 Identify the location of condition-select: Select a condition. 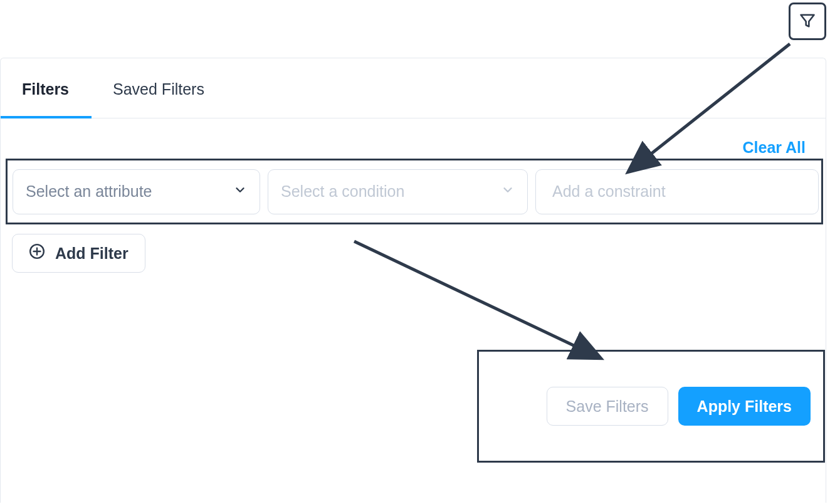
(397, 192).